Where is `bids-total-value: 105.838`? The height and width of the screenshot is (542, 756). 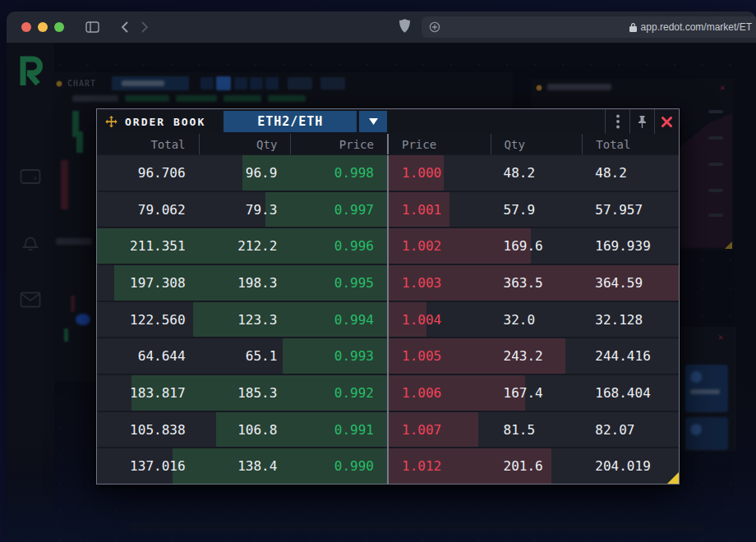
bids-total-value: 105.838 is located at coordinates (164, 430).